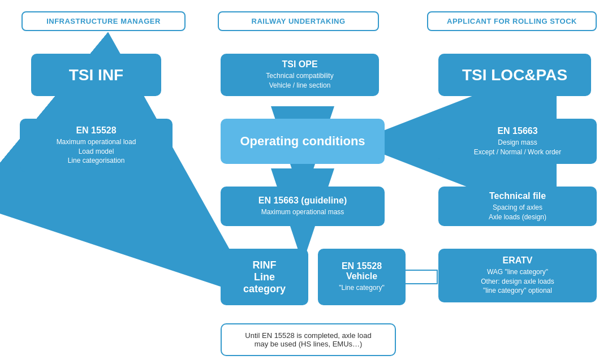 This screenshot has width=612, height=364. What do you see at coordinates (300, 64) in the screenshot?
I see `tsi-ope-title: TSI OPE` at bounding box center [300, 64].